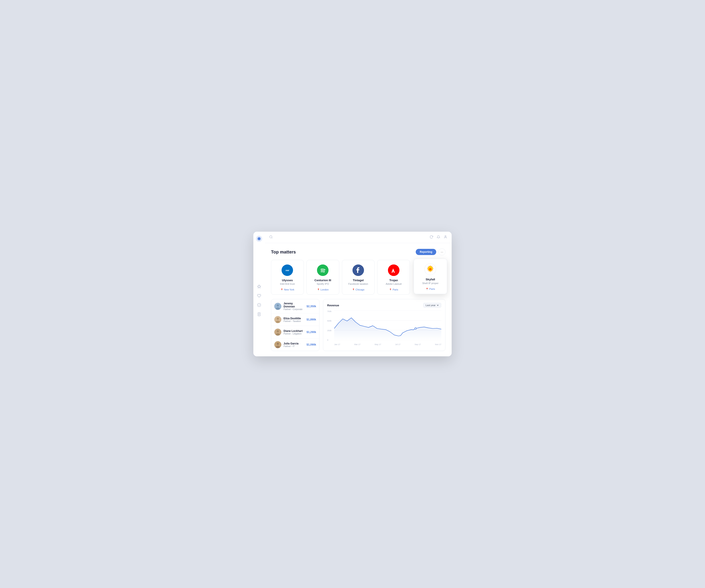 This screenshot has height=588, width=705. What do you see at coordinates (271, 238) in the screenshot?
I see `search-icon` at bounding box center [271, 238].